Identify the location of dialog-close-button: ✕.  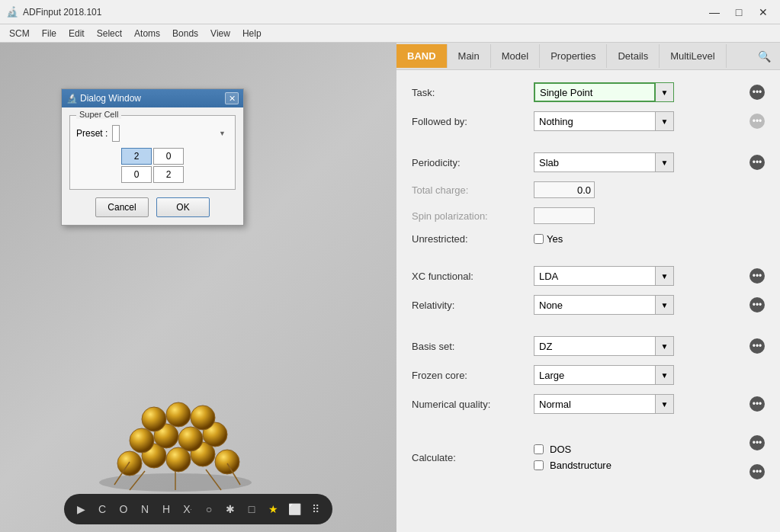
(232, 98).